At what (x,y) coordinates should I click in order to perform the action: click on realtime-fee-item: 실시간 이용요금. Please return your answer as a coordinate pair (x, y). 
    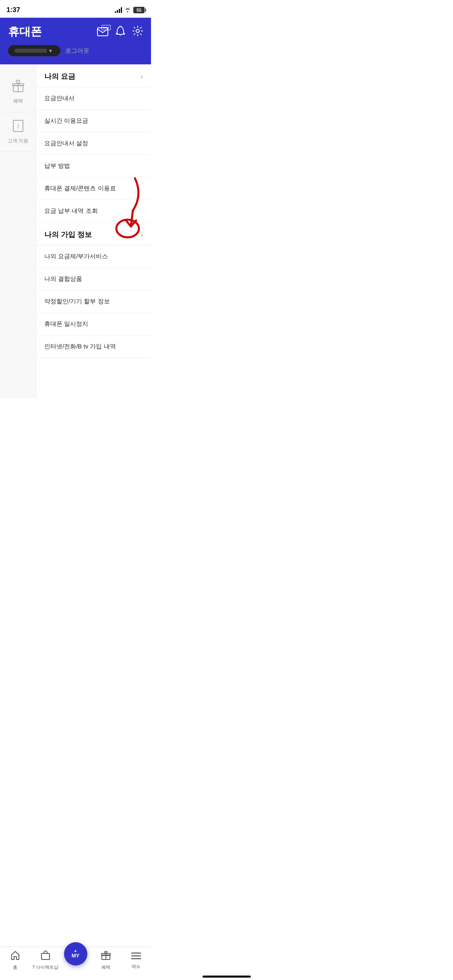
    Looking at the image, I should click on (93, 121).